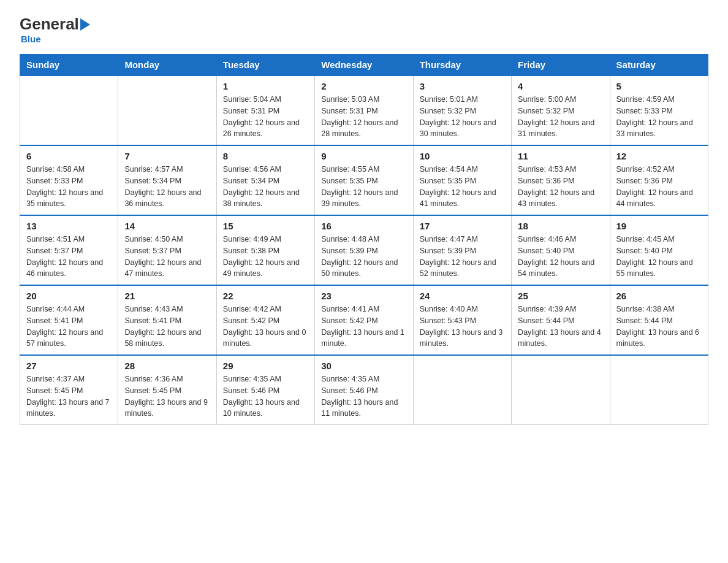 This screenshot has height=563, width=728. What do you see at coordinates (462, 65) in the screenshot?
I see `col-thursday: Thursday` at bounding box center [462, 65].